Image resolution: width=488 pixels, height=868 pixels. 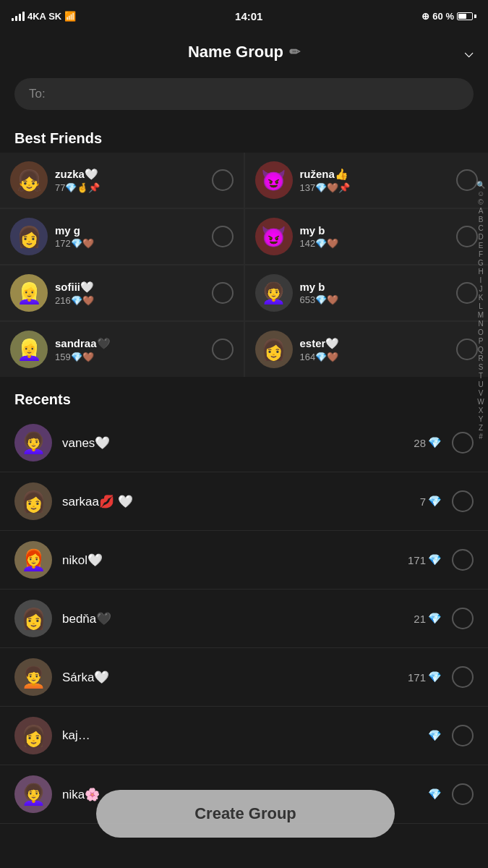 What do you see at coordinates (244, 16) in the screenshot?
I see `status-bar: 4KA SK 📶 14:01 ⊕ 60 %` at bounding box center [244, 16].